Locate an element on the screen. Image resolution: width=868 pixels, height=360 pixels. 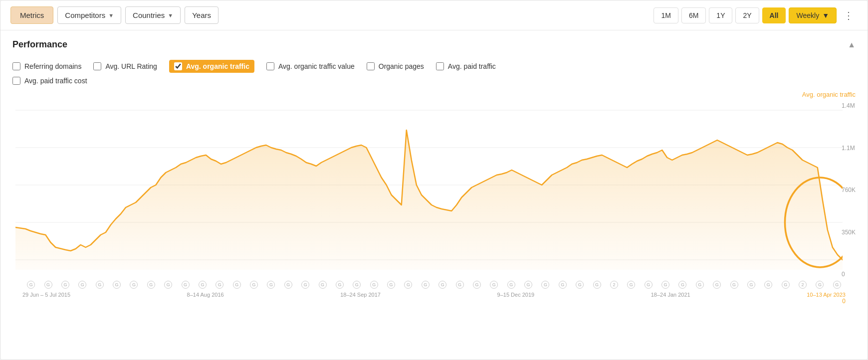
checkbox-avg-organic-traffic-value: Avg. organic traffic value is located at coordinates (310, 66).